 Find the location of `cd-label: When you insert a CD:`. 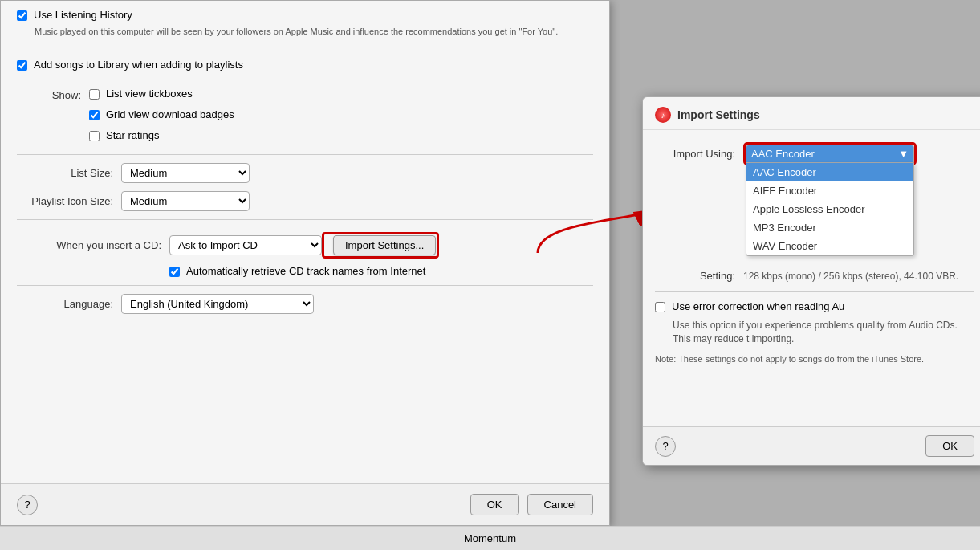

cd-label: When you insert a CD: is located at coordinates (89, 246).